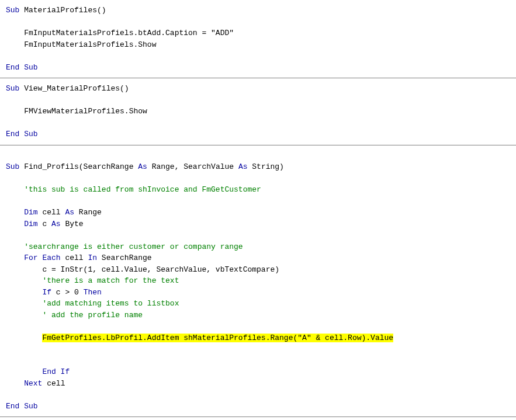  Describe the element at coordinates (258, 224) in the screenshot. I see `code-line: Dim c As Byte` at that location.